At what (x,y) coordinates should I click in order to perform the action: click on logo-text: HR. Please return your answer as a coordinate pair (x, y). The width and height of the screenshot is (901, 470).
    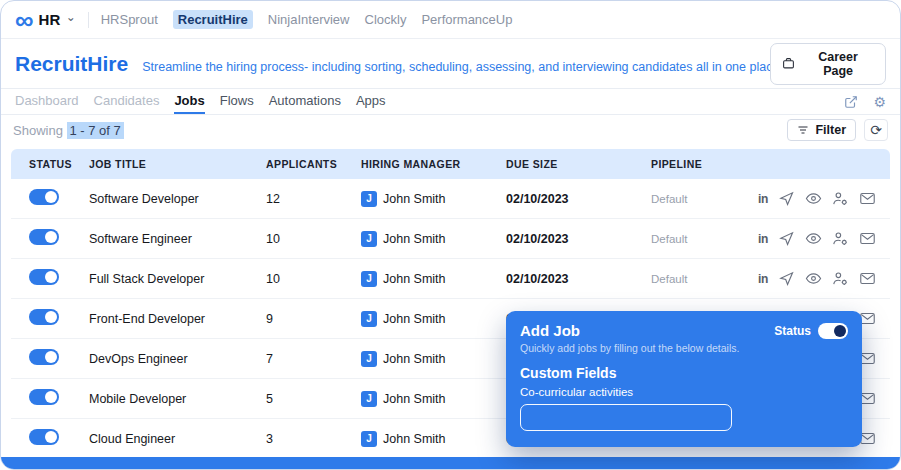
    Looking at the image, I should click on (50, 20).